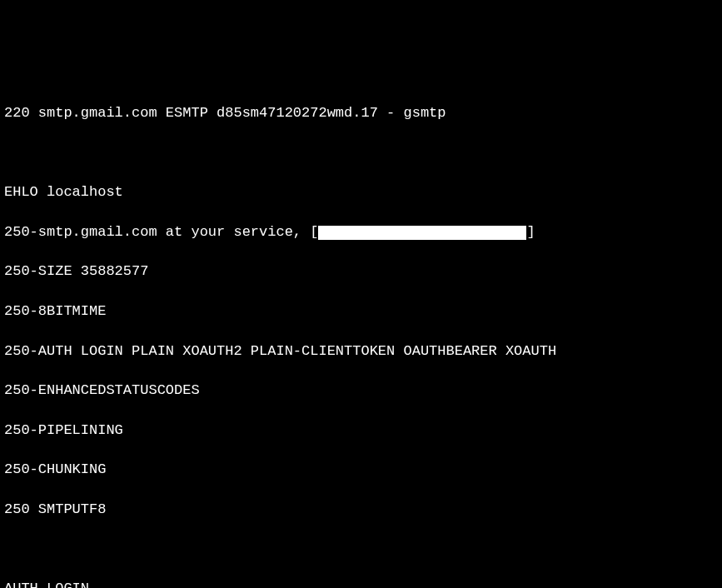  What do you see at coordinates (361, 232) in the screenshot?
I see `resp-at-service: 250-smtp.gmail.com at your service, []` at bounding box center [361, 232].